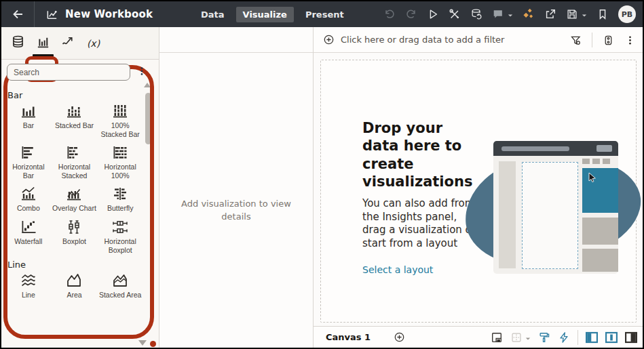 The image size is (644, 349). What do you see at coordinates (575, 41) in the screenshot?
I see `filter-menu-icon` at bounding box center [575, 41].